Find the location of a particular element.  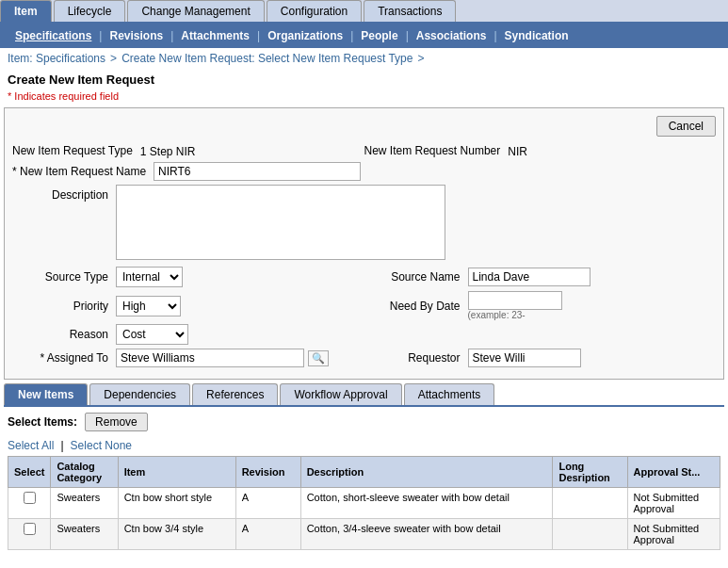

source-name-right: Source Name is located at coordinates (541, 277).